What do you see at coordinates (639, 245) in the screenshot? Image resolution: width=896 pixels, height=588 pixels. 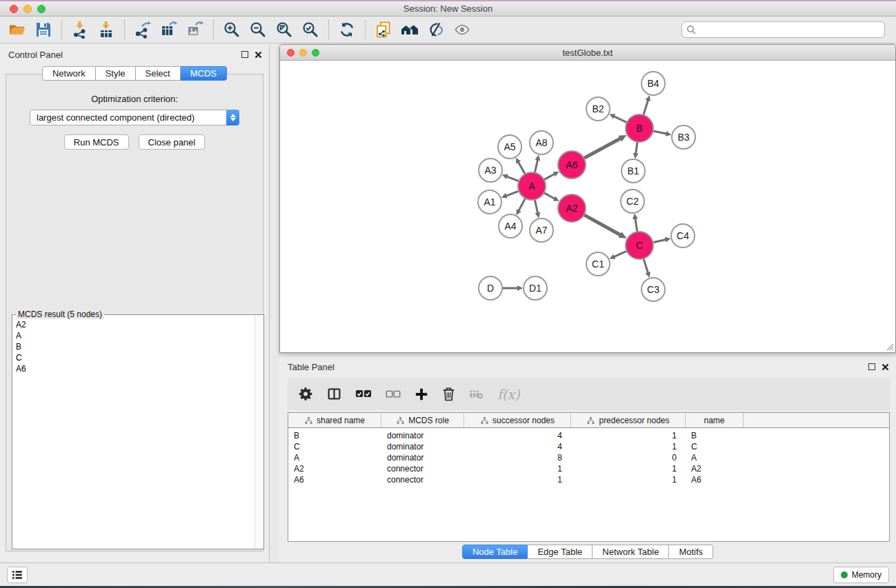 I see `graph-node-C: C` at bounding box center [639, 245].